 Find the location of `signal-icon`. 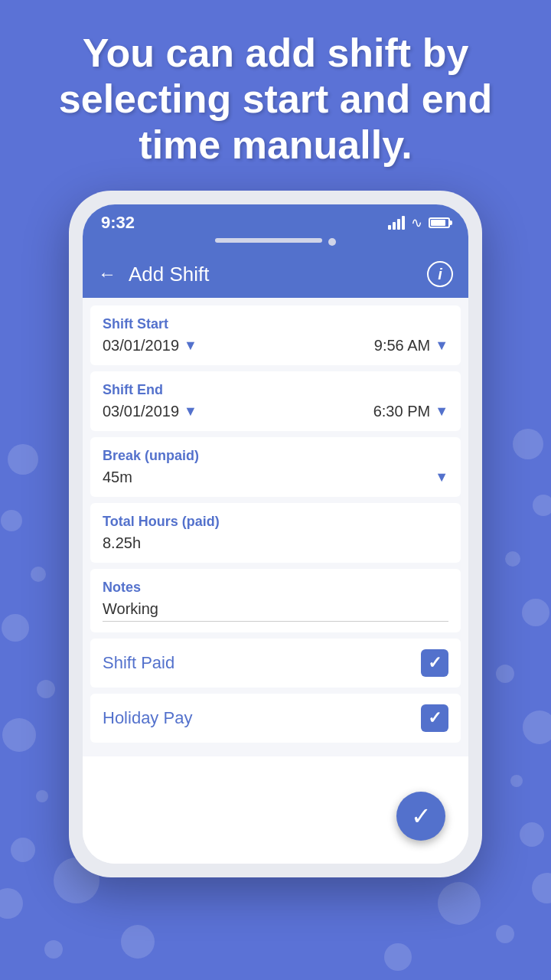

signal-icon is located at coordinates (396, 223).